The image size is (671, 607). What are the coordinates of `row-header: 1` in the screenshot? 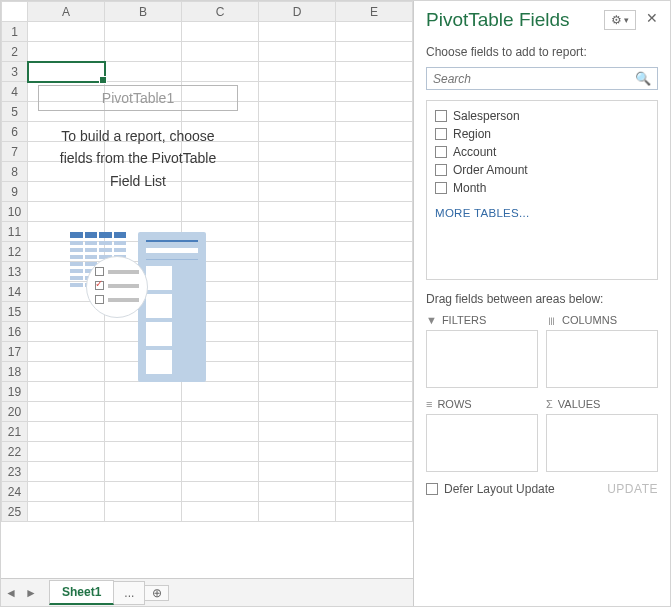 It's located at (15, 32).